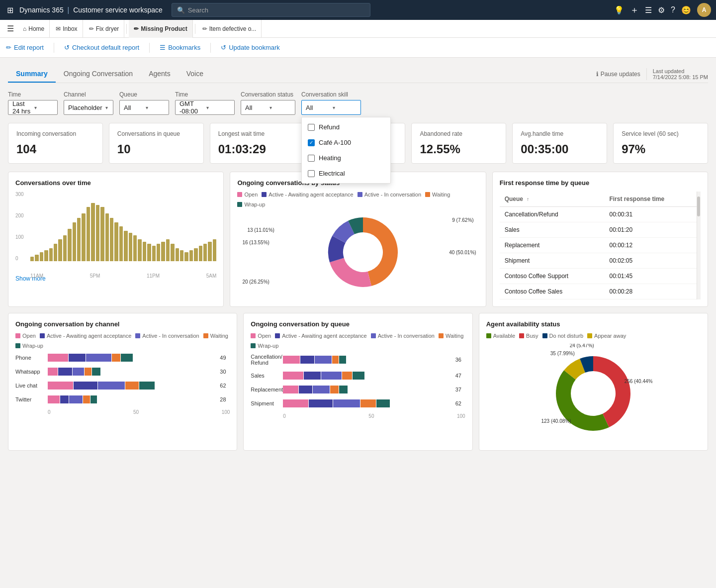 Image resolution: width=716 pixels, height=588 pixels. What do you see at coordinates (598, 261) in the screenshot?
I see `table-row: Shipment00:02:05` at bounding box center [598, 261].